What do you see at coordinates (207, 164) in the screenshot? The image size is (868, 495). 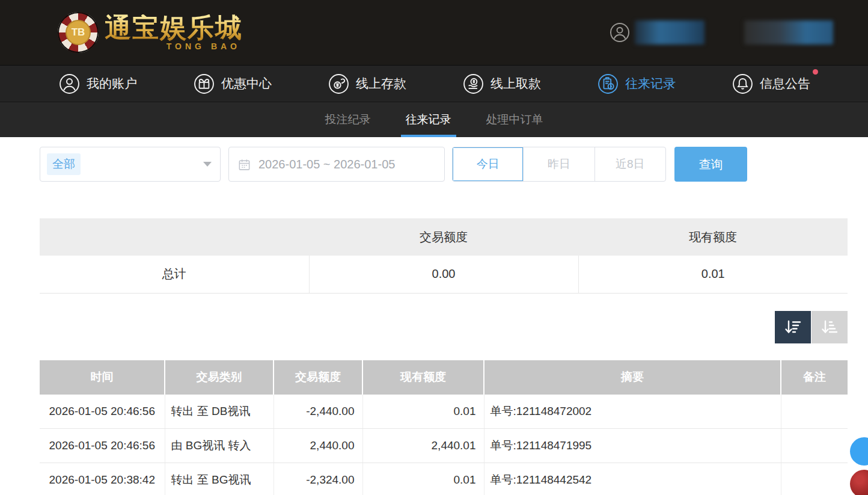 I see `chevron-down-icon` at bounding box center [207, 164].